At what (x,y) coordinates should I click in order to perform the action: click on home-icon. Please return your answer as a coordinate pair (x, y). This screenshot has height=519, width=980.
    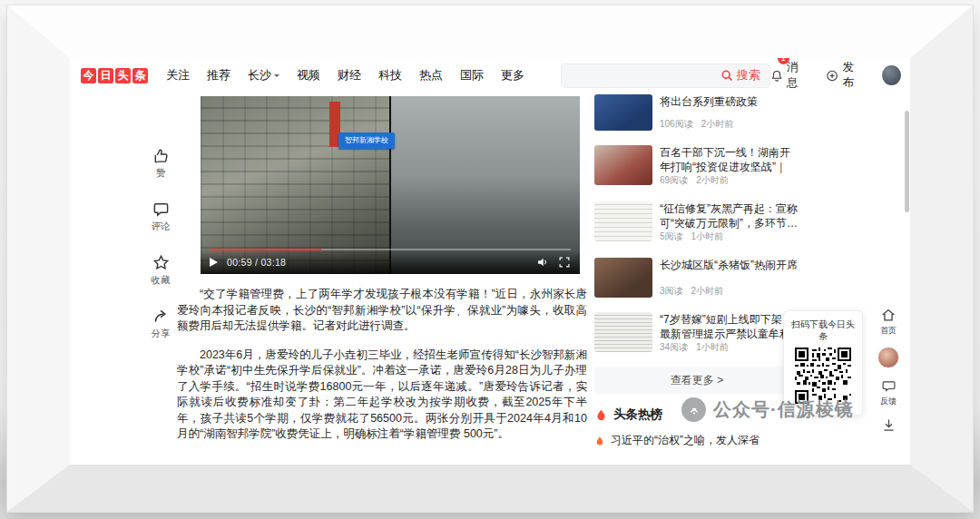
    Looking at the image, I should click on (888, 315).